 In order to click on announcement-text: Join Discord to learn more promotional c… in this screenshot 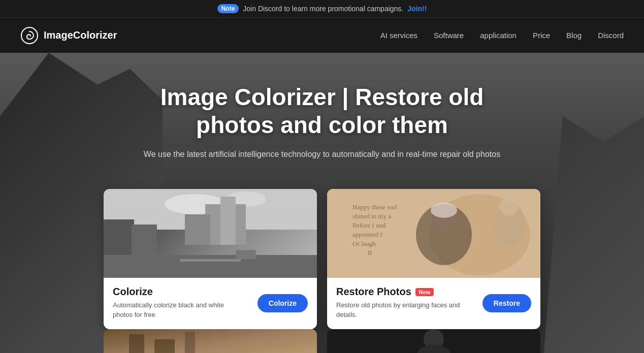, I will do `click(323, 9)`.